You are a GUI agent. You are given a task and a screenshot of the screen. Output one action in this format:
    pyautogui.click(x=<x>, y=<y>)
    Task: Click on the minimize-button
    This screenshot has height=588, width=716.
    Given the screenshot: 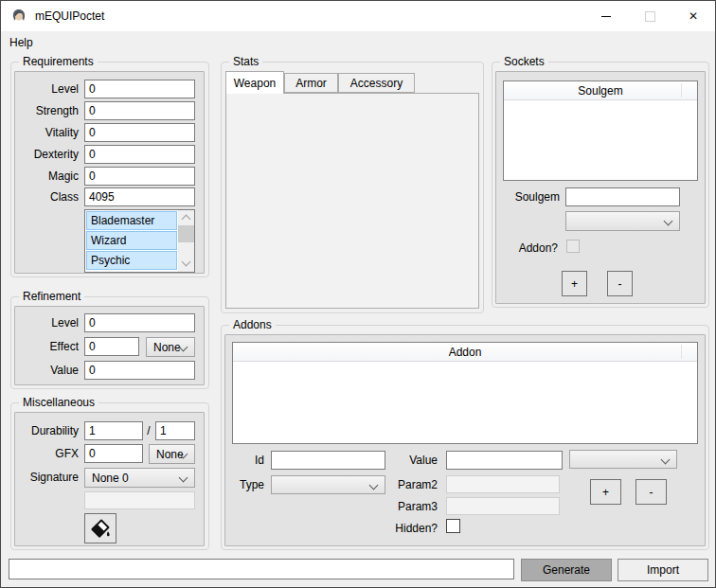 What is the action you would take?
    pyautogui.click(x=606, y=16)
    